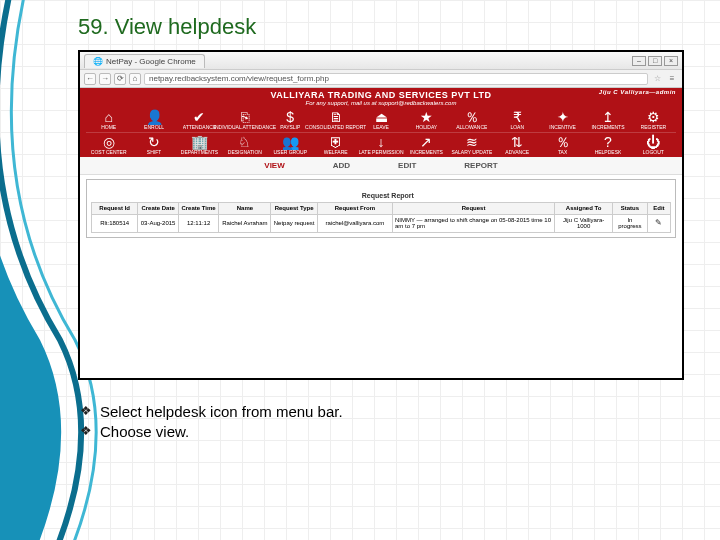 The height and width of the screenshot is (540, 720). Describe the element at coordinates (151, 62) in the screenshot. I see `tab-label: NetPay - Google Chrome` at that location.